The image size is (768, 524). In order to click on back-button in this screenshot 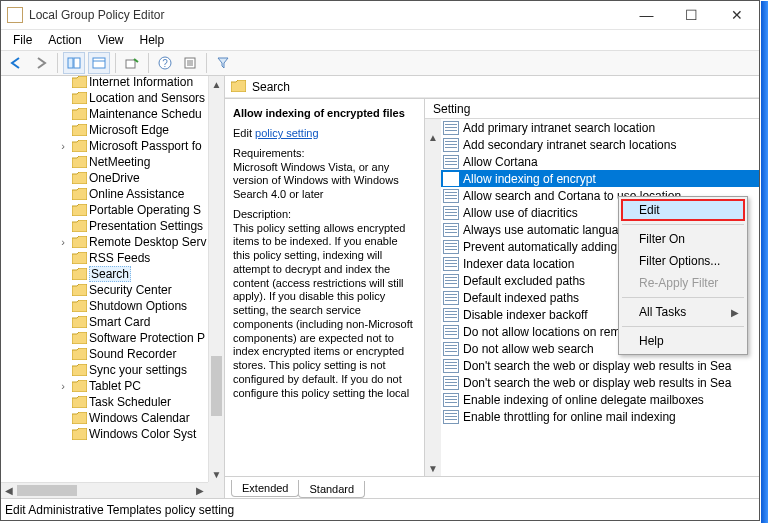, I will do `click(16, 63)`.